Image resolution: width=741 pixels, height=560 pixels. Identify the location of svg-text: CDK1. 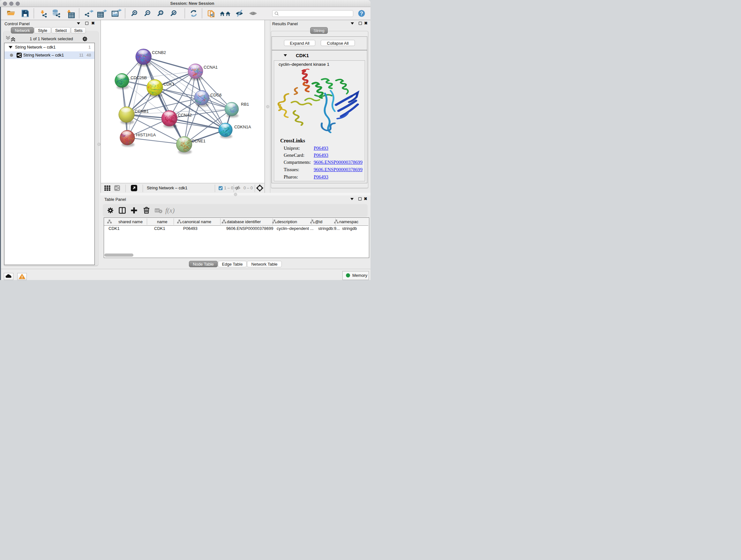
(169, 84).